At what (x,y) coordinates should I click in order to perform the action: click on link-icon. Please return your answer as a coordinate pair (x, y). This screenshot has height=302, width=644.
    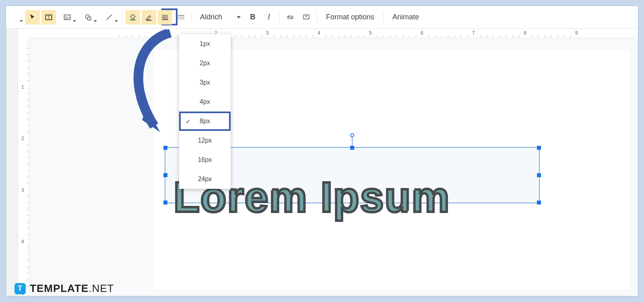
    Looking at the image, I should click on (290, 17).